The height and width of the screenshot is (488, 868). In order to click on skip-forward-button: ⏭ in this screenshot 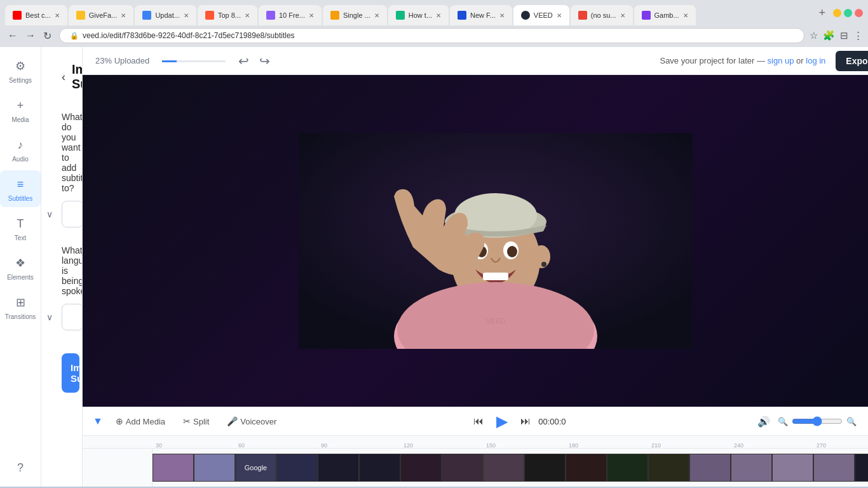, I will do `click(526, 421)`.